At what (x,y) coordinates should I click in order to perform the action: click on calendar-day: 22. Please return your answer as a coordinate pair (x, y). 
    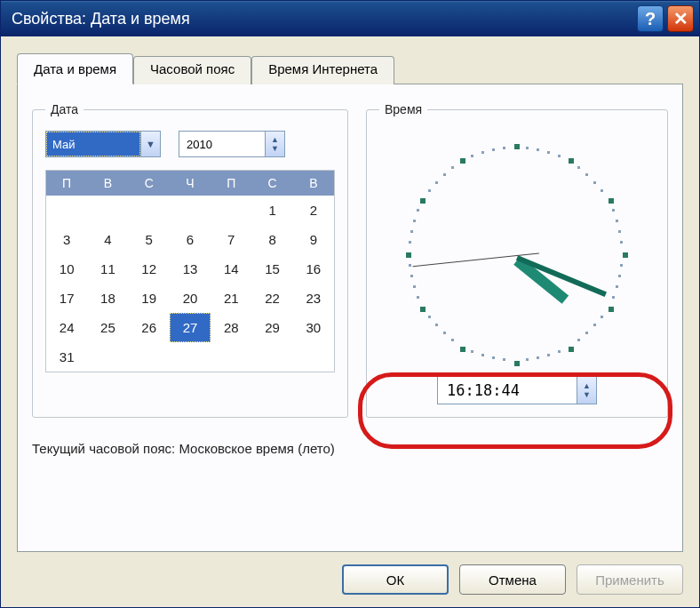
    Looking at the image, I should click on (272, 299).